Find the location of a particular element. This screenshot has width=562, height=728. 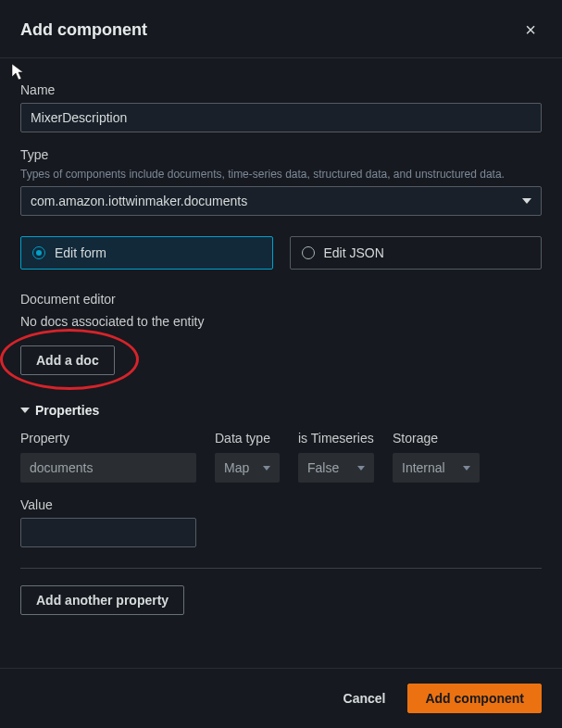

document-editor-label: Document editor is located at coordinates (281, 299).